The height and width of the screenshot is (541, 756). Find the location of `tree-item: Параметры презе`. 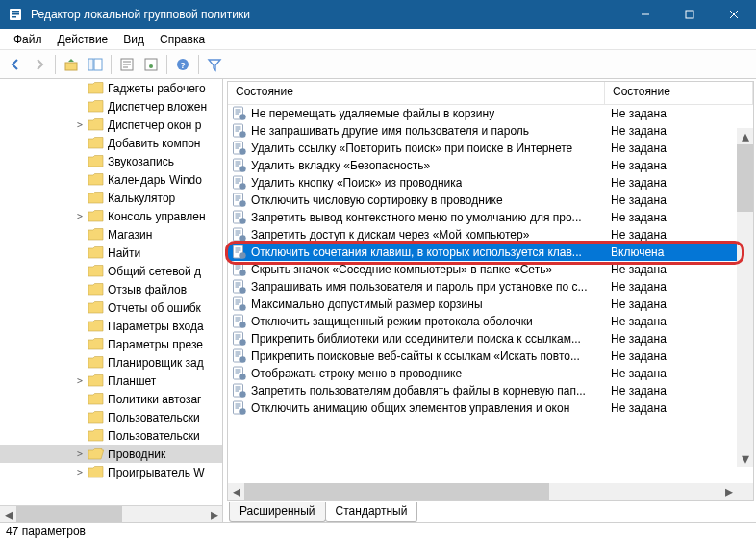

tree-item: Параметры презе is located at coordinates (112, 345).